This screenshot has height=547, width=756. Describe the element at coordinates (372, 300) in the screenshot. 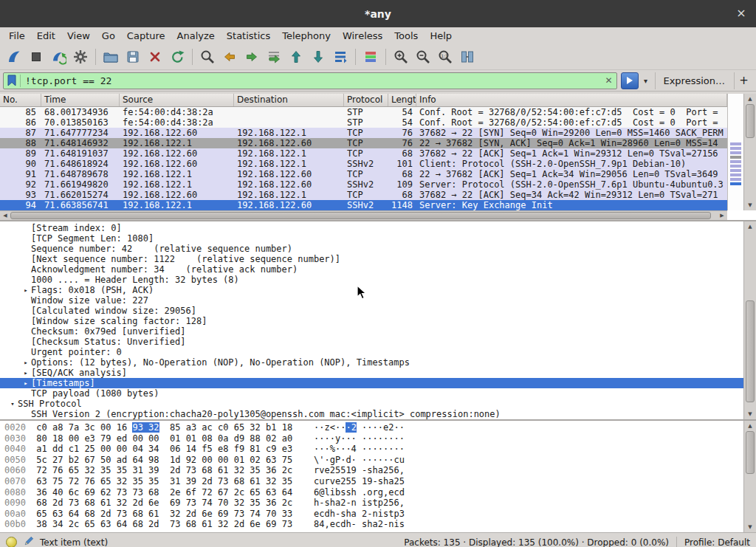

I see `detail-line: Window size value: 227` at that location.